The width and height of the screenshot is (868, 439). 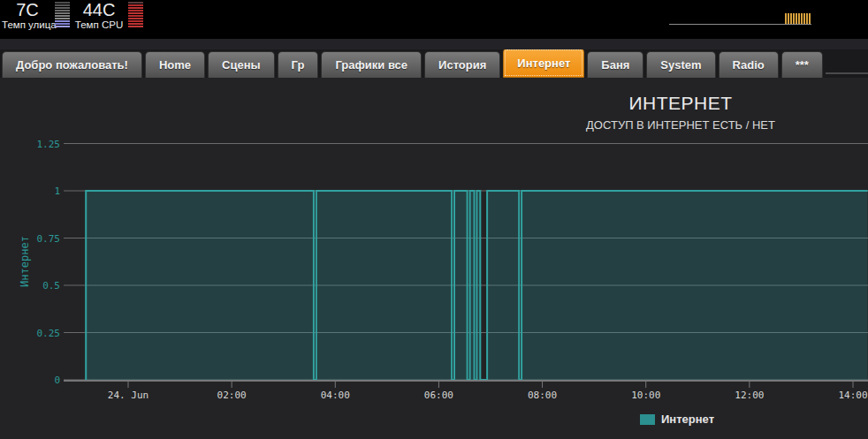 I want to click on svg-text: 10:00, so click(x=645, y=396).